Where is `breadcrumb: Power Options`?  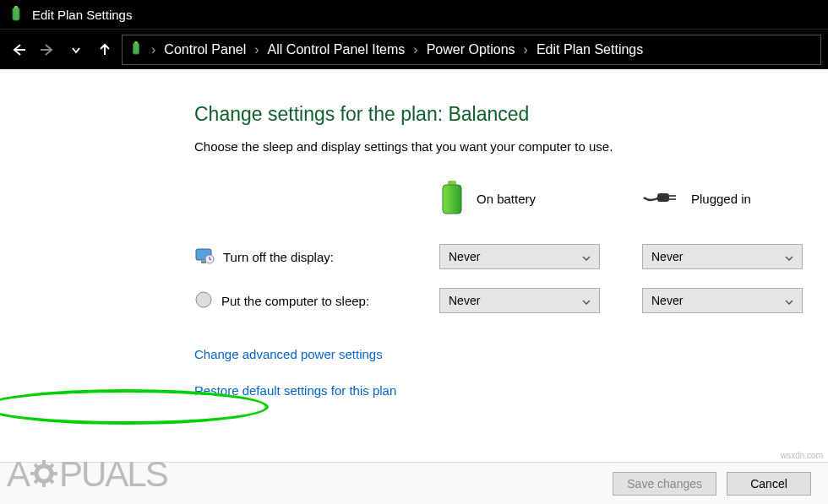 breadcrumb: Power Options is located at coordinates (471, 50).